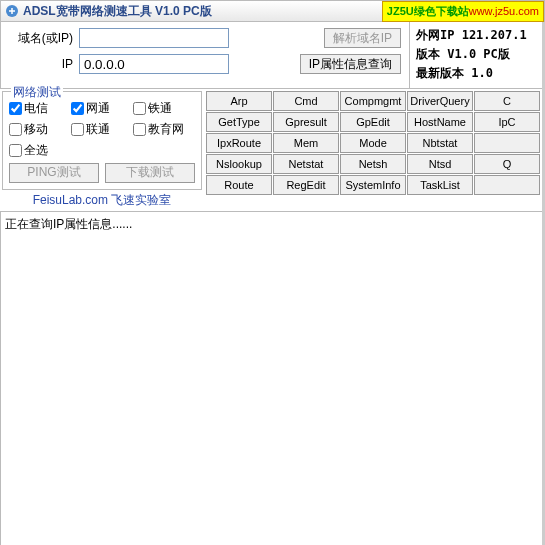  Describe the element at coordinates (374, 150) in the screenshot. I see `command-panel: ArpCmdCompmgmtDriverQueryCGetTypeGpresul…` at that location.